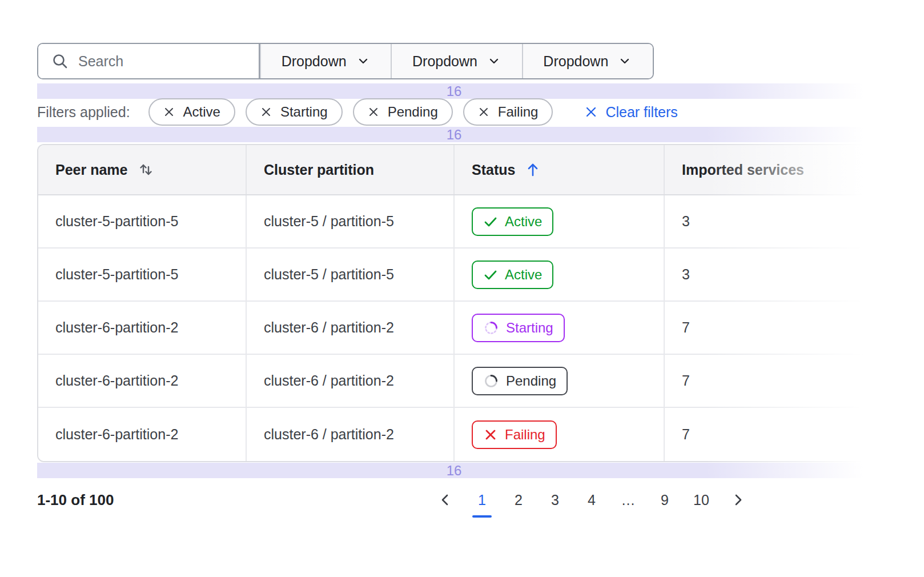 The height and width of the screenshot is (577, 924). Describe the element at coordinates (508, 112) in the screenshot. I see `filter-chip-failing: Failing` at that location.